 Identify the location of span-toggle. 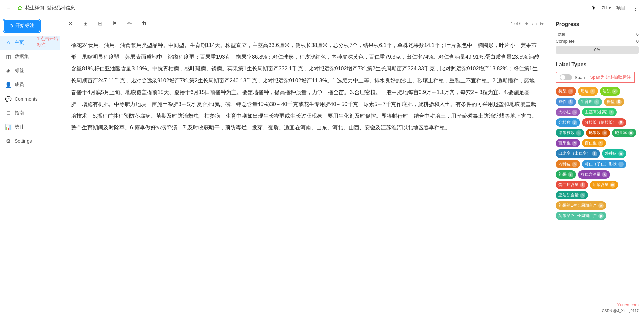
(566, 77).